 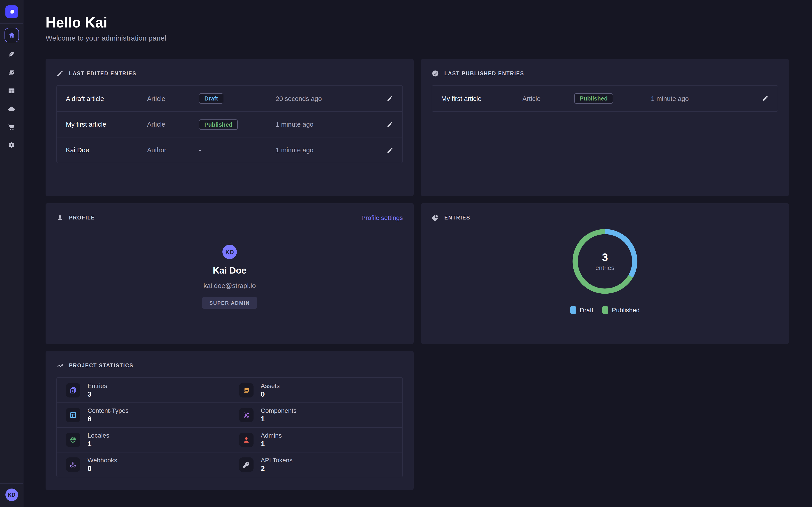 What do you see at coordinates (316, 464) in the screenshot?
I see `stat-api-tokens: API Tokens 2` at bounding box center [316, 464].